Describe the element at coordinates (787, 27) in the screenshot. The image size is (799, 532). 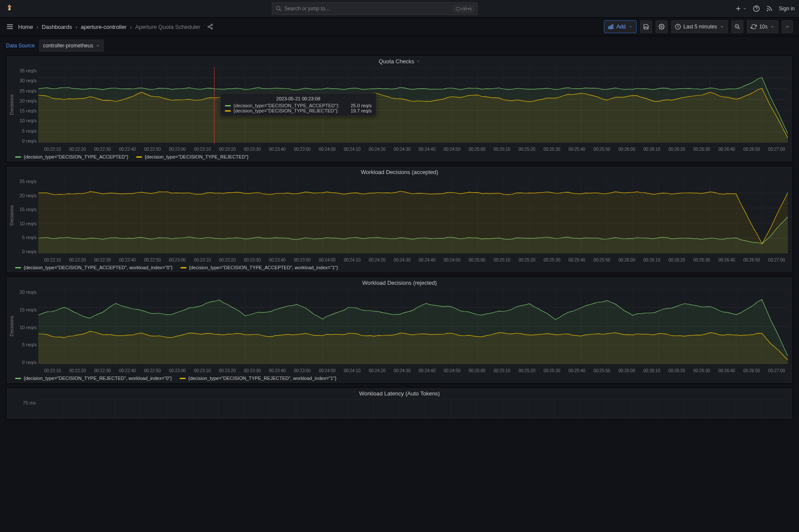
I see `chevron-up-icon` at that location.